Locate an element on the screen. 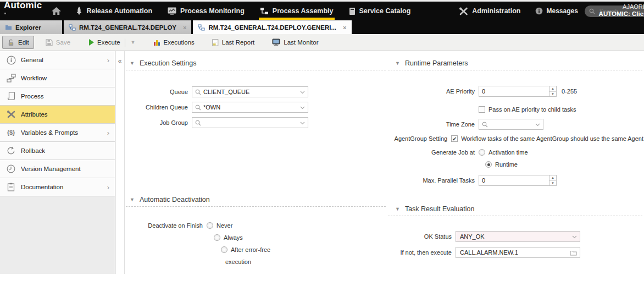 The image size is (644, 297). sidebar-item-process: Process is located at coordinates (57, 97).